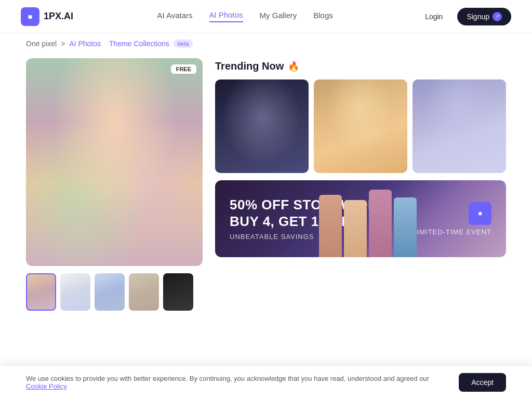 This screenshot has width=532, height=399. Describe the element at coordinates (478, 17) in the screenshot. I see `signup-label: Signup` at that location.